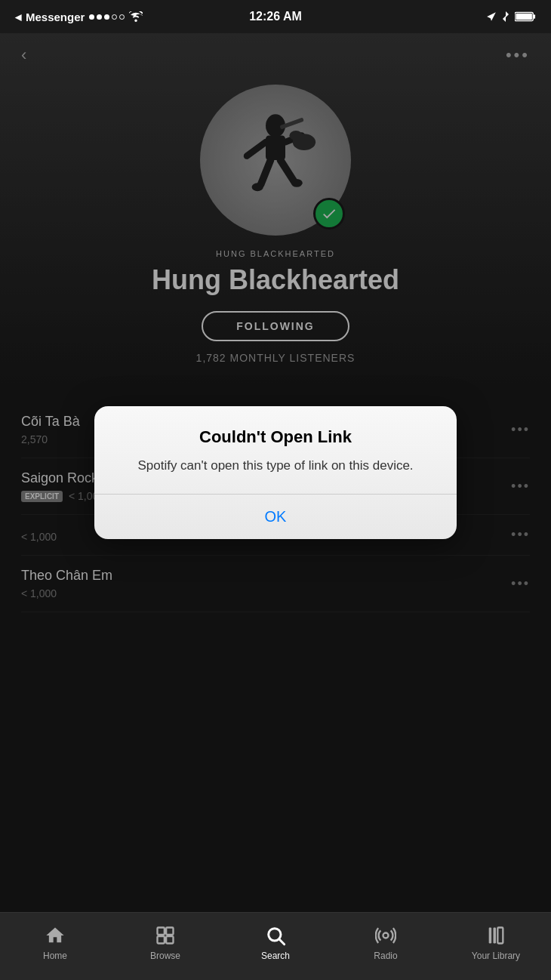 This screenshot has height=980, width=551. I want to click on library-icon, so click(496, 935).